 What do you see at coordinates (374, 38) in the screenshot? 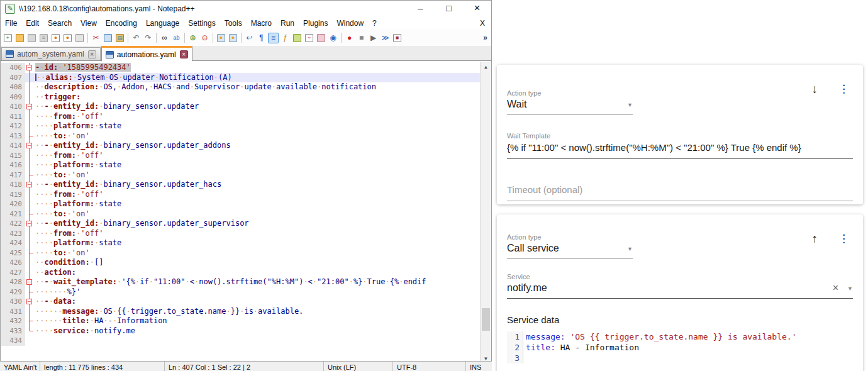
I see `macro-play-icon: ▶` at bounding box center [374, 38].